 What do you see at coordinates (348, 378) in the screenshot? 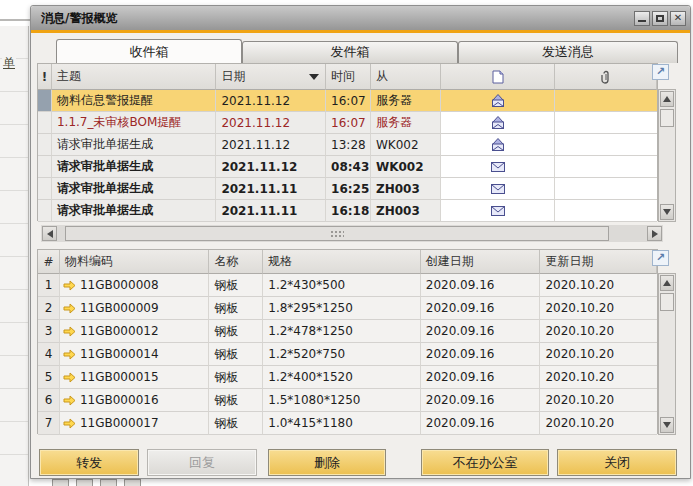
I see `material-row: 5 11GB000015 钢板 1.2*400*1520 2020.09.16 …` at bounding box center [348, 378].